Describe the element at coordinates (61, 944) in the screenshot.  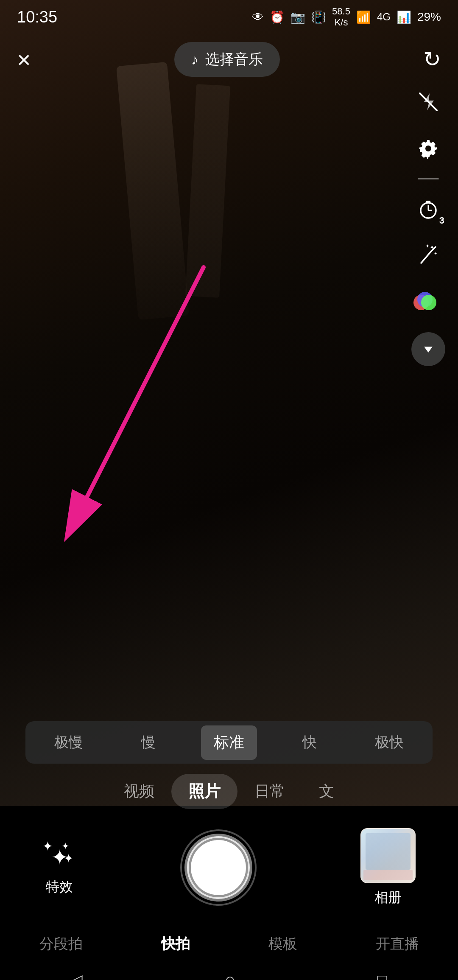
I see `nav-segment-shoot: 分段拍` at that location.